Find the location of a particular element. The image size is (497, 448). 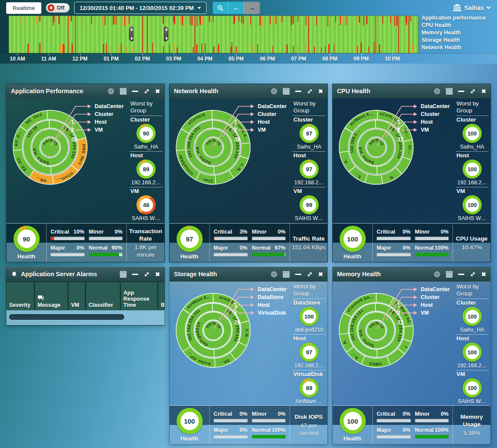

sunburst-chart: saihasdell-ps6210192.168.254.151192.168.… is located at coordinates (231, 343).